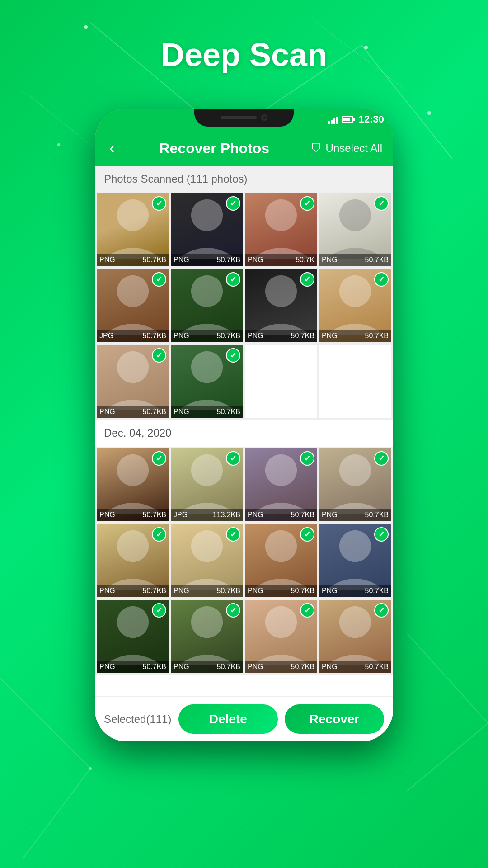  I want to click on phone-notch, so click(244, 118).